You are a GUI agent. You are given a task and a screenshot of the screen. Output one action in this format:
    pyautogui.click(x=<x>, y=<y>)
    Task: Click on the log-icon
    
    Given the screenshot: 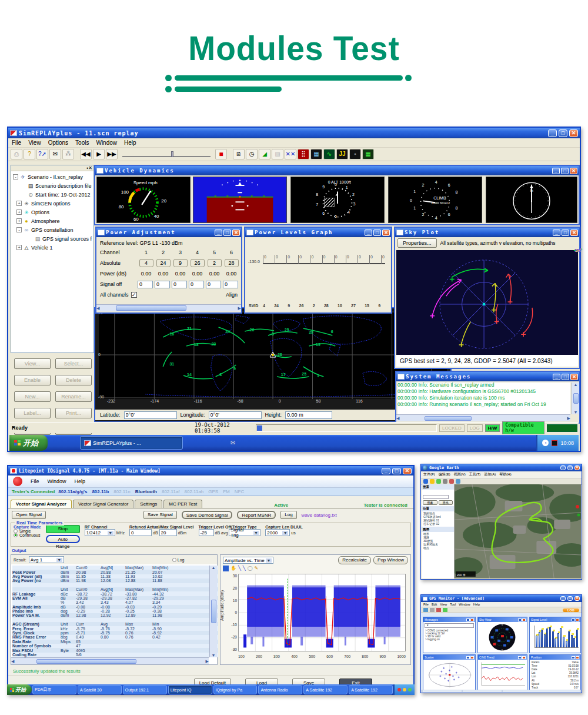 What is the action you would take?
    pyautogui.click(x=439, y=610)
    